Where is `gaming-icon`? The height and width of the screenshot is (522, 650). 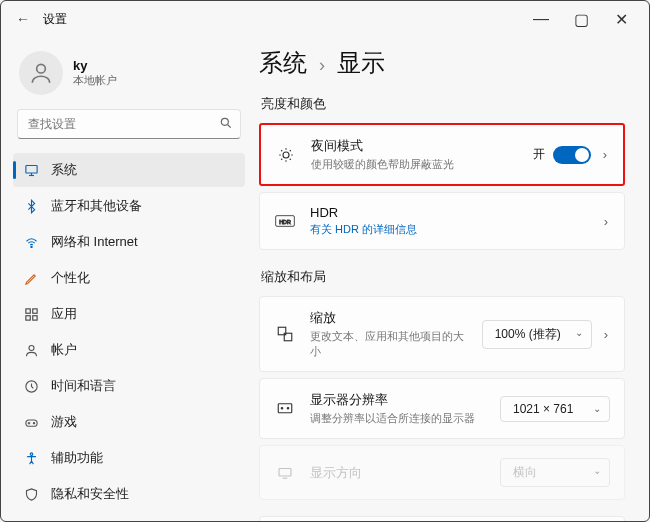 gaming-icon is located at coordinates (31, 422).